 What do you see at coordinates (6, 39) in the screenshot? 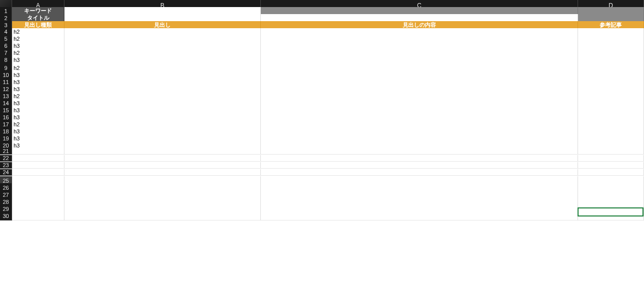
I see `row-header-5: 5` at bounding box center [6, 39].